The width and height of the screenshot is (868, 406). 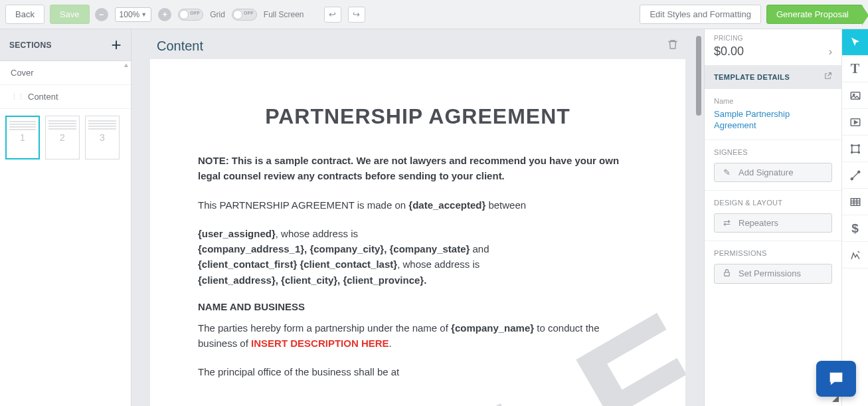 What do you see at coordinates (62, 138) in the screenshot?
I see `thumb-number: 2` at bounding box center [62, 138].